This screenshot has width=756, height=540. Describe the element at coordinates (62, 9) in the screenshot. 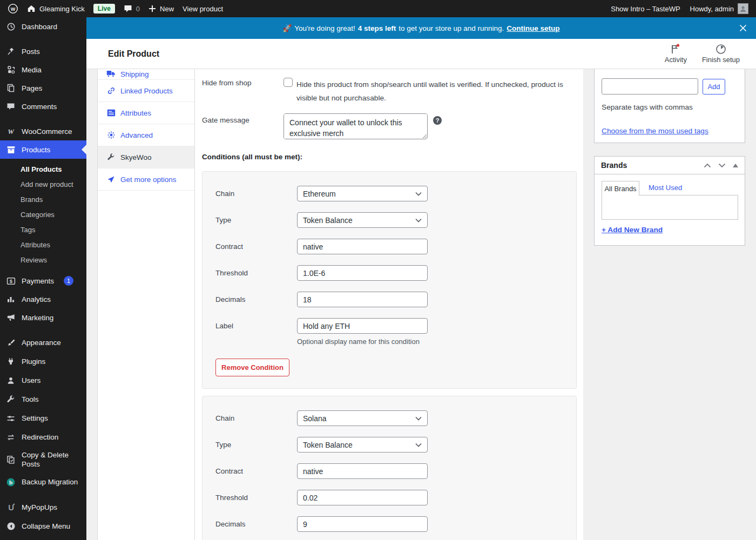

I see `site-name: Gleaming Kick` at that location.